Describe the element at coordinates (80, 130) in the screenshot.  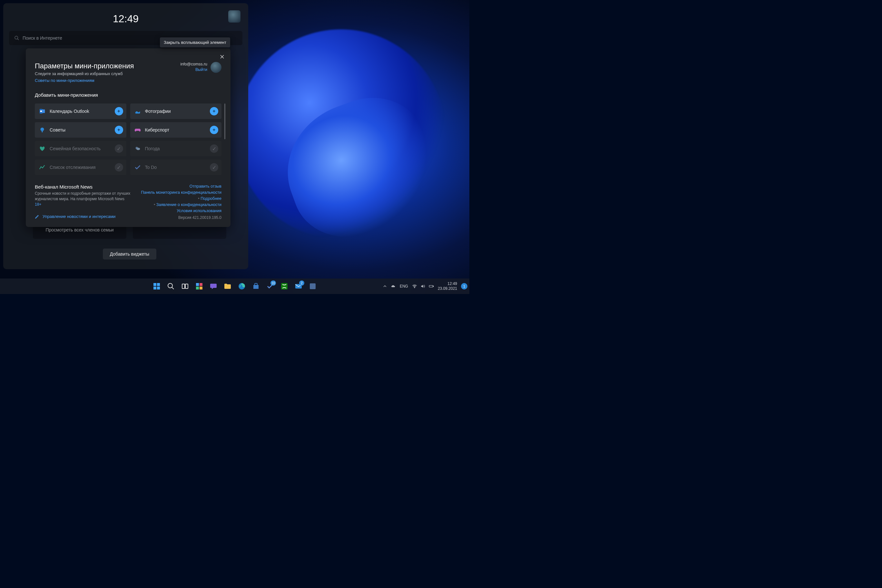
I see `tile-label: Советы` at that location.